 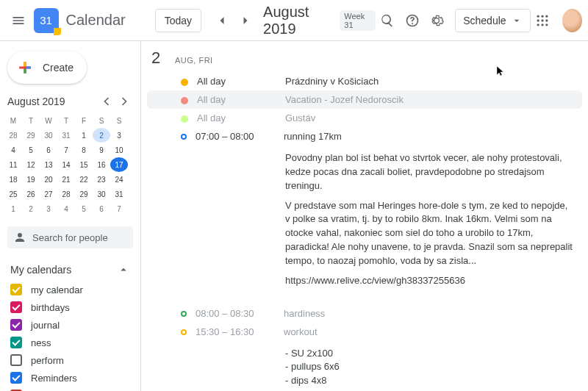 I want to click on desc-text: V predstave som mal Heringes hore-dole s…, so click(x=429, y=234).